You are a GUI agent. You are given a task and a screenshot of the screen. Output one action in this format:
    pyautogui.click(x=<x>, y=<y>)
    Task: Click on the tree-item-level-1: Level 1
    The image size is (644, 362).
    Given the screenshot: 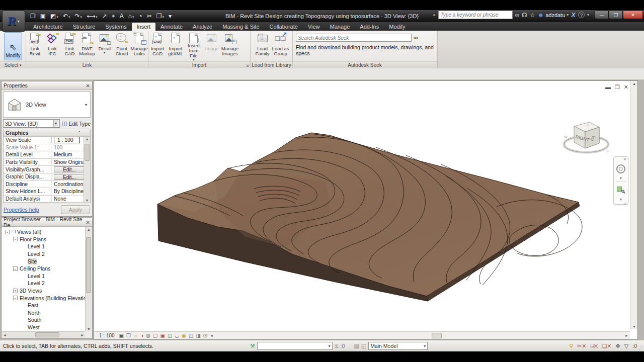 What is the action you would take?
    pyautogui.click(x=43, y=246)
    